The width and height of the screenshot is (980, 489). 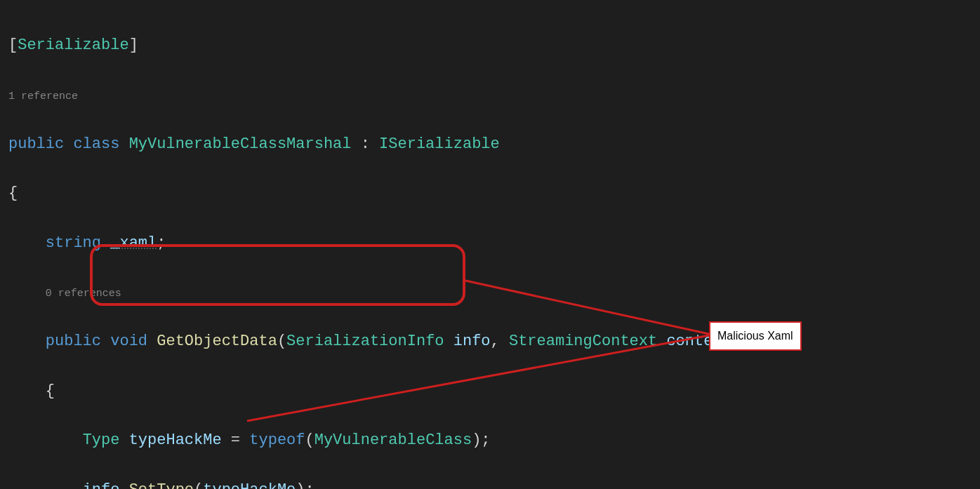 I want to click on colon: :, so click(x=366, y=145).